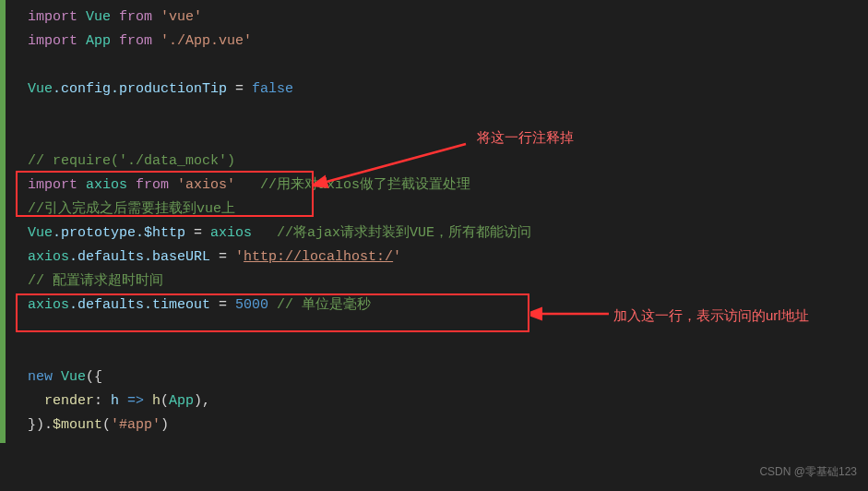 The height and width of the screenshot is (491, 868). Describe the element at coordinates (448, 377) in the screenshot. I see `code-line: new Vue({` at that location.